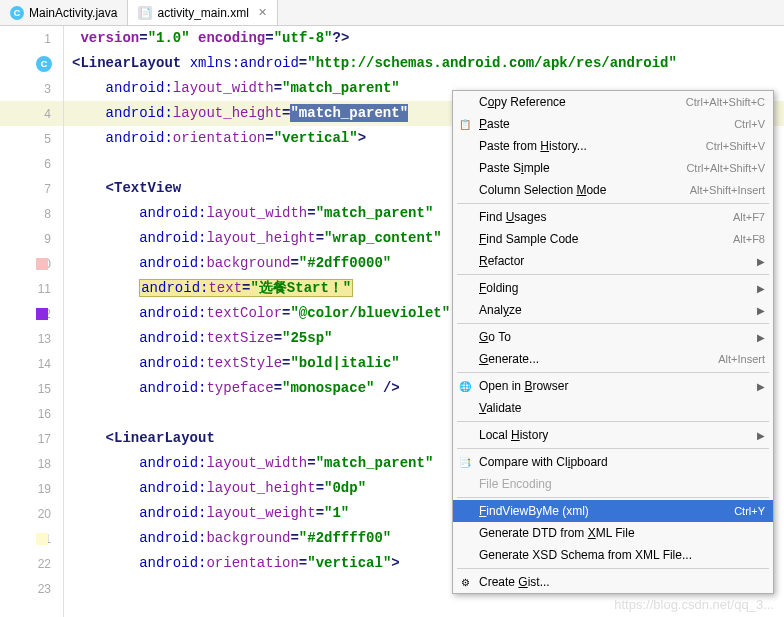  What do you see at coordinates (750, 511) in the screenshot?
I see `menu-shortcut: Ctrl+Y` at bounding box center [750, 511].